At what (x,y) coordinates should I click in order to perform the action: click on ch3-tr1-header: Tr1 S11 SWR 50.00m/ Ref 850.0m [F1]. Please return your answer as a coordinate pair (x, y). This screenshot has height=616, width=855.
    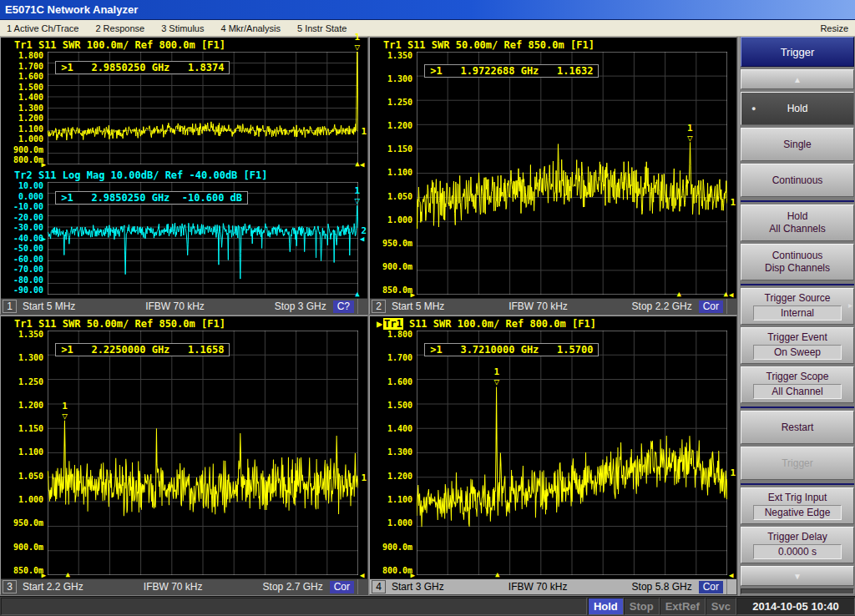
    Looking at the image, I should click on (184, 324).